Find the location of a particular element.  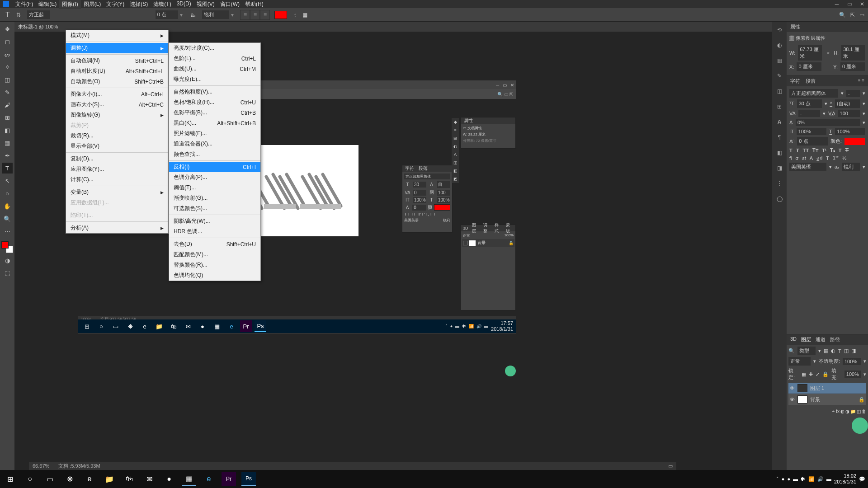

fi-lig-icon: fi is located at coordinates (791, 158).